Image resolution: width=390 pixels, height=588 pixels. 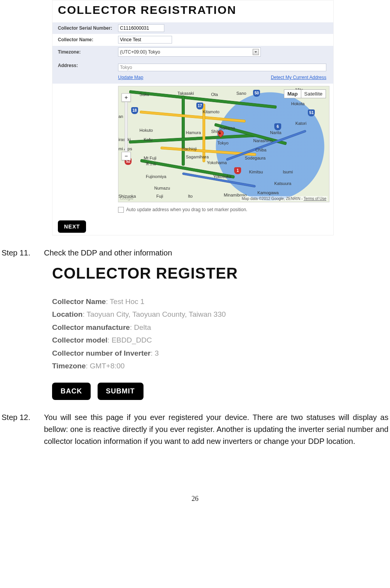 What do you see at coordinates (299, 78) in the screenshot?
I see `detect-address-link: Detect My Current Address` at bounding box center [299, 78].